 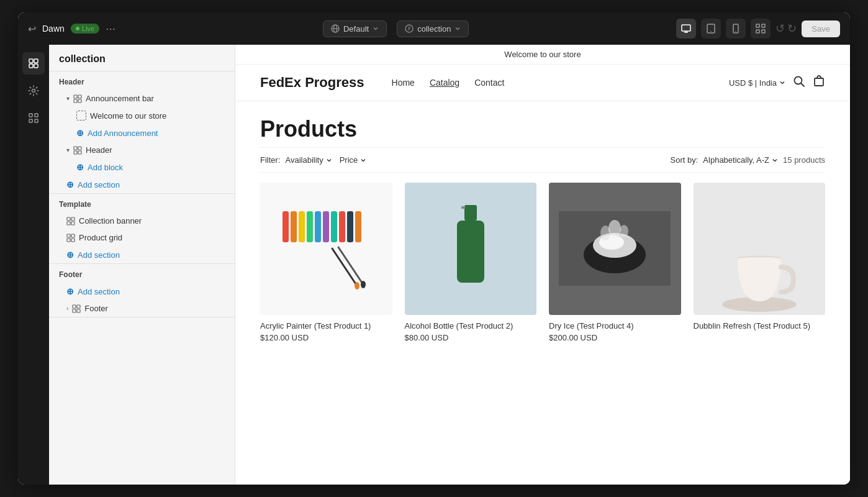 I want to click on product-grid-label: Product grid, so click(x=101, y=237).